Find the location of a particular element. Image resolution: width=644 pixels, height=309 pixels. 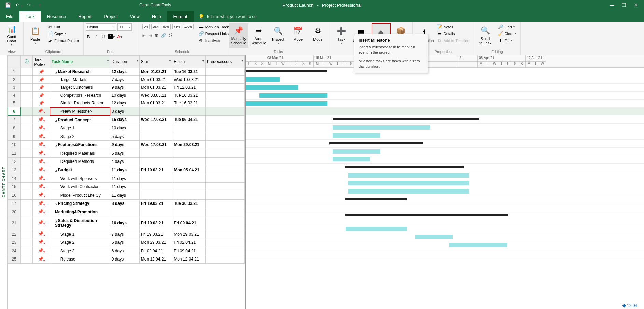

find-button: 🔎Find ▾ is located at coordinates (507, 27).